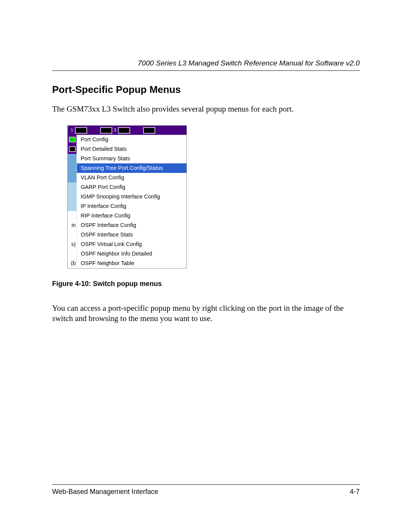 This screenshot has width=411, height=532. Describe the element at coordinates (72, 130) in the screenshot. I see `port-number-label: 1` at that location.